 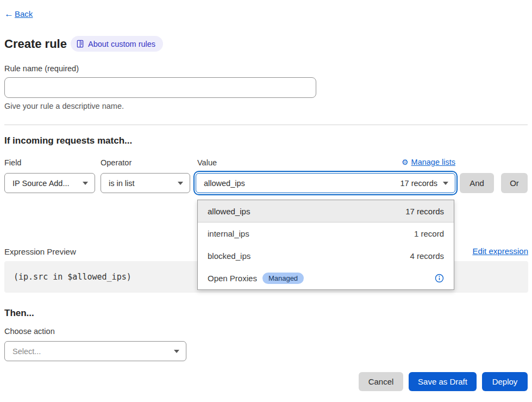 I want to click on list-name: Open Proxies, so click(x=233, y=279).